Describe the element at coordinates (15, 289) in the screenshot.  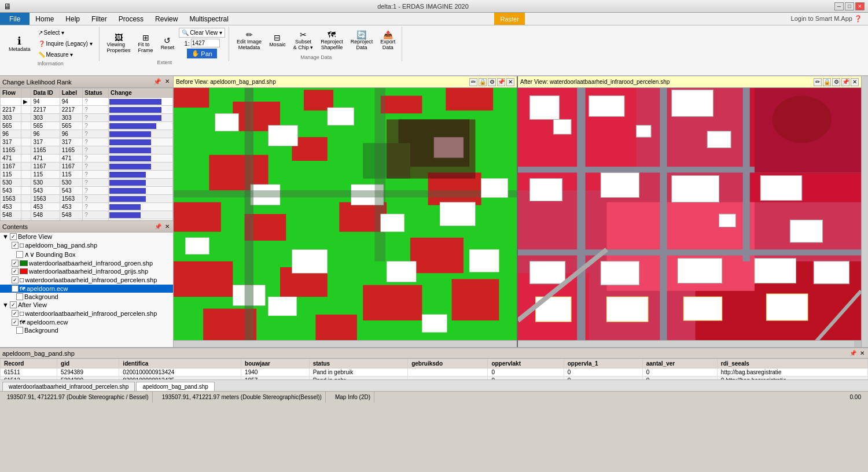
I see `ecw-before-checkbox` at that location.